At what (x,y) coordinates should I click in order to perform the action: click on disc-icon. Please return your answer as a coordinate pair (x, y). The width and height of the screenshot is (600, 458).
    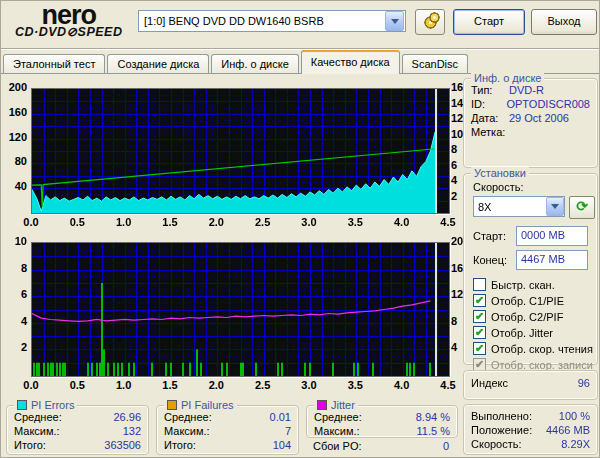
    Looking at the image, I should click on (430, 22).